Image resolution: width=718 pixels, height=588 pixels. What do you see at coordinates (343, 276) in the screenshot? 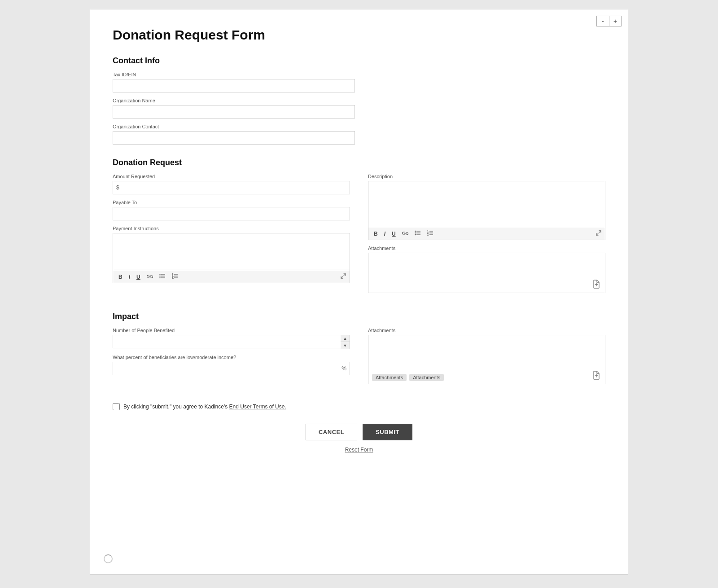
I see `payment-expand-icon` at bounding box center [343, 276].